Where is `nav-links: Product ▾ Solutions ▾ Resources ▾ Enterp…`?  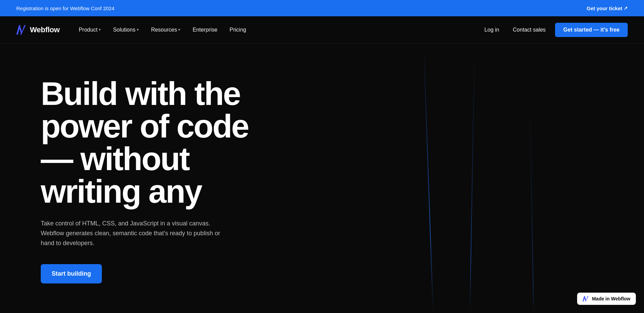 nav-links: Product ▾ Solutions ▾ Resources ▾ Enterp… is located at coordinates (277, 30).